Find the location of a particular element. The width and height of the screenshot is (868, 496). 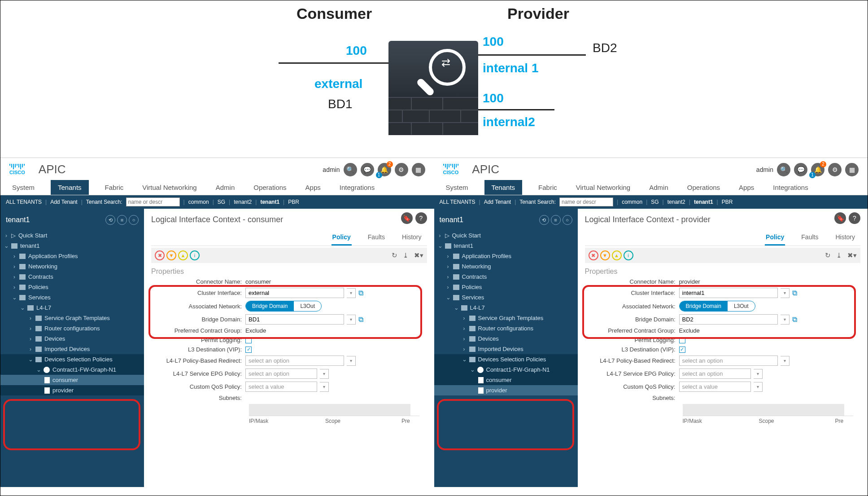

tree-contracts: › Contracts is located at coordinates (506, 277).